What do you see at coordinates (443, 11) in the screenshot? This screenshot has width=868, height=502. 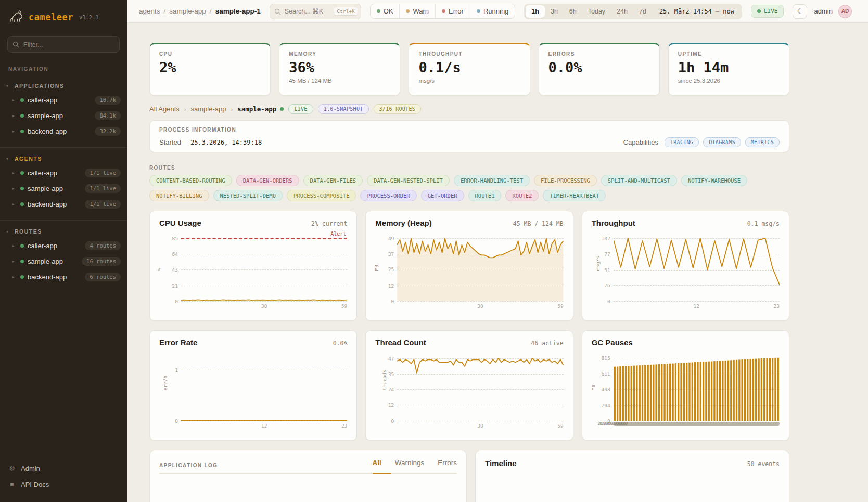 I see `status-filter-group: OKWarnErrorRunning` at bounding box center [443, 11].